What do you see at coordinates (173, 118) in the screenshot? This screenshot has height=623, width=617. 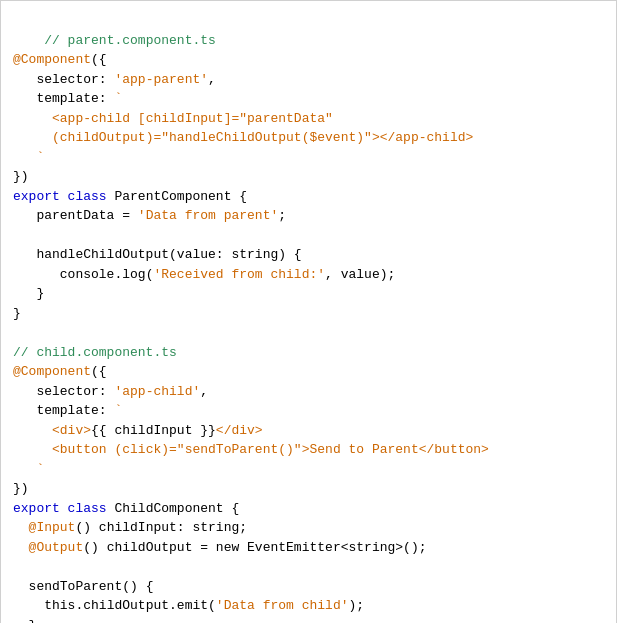 I see `line-5: <app-child [childInput]="parentData"` at bounding box center [173, 118].